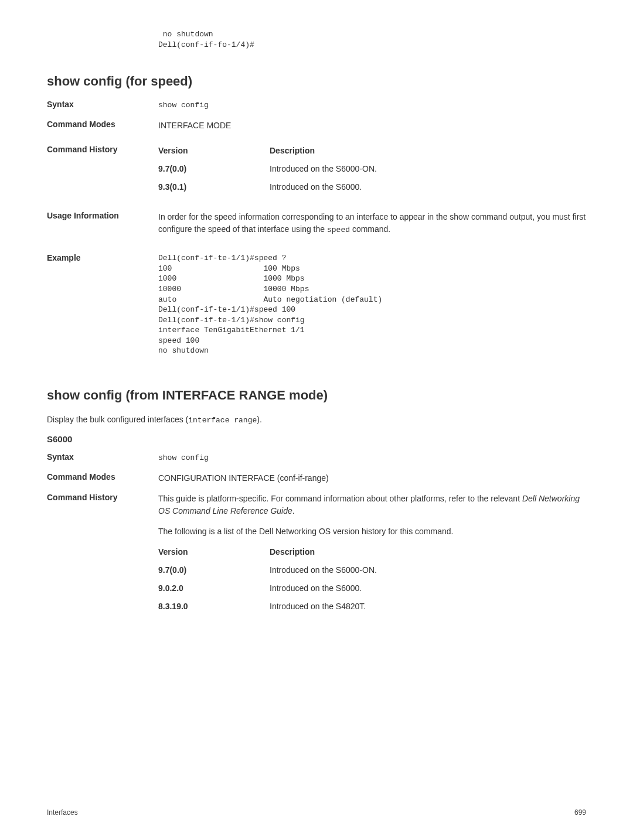 The width and height of the screenshot is (633, 840). Describe the element at coordinates (428, 552) in the screenshot. I see `description-header-2: Description` at that location.